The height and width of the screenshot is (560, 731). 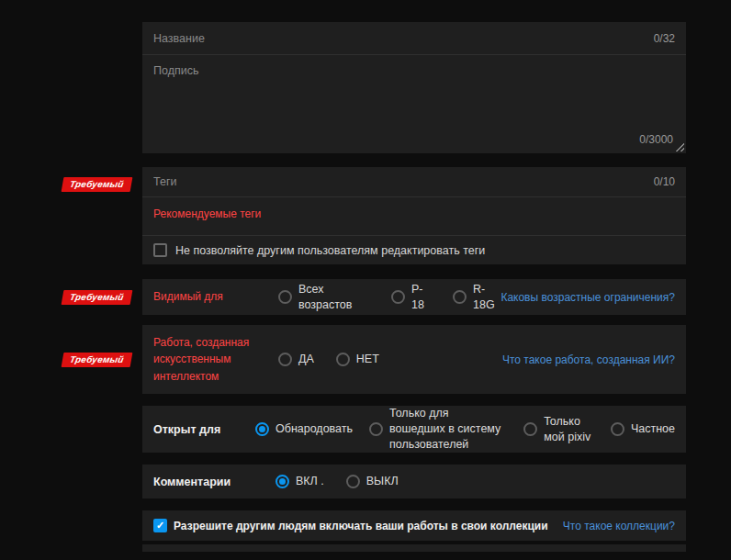 What do you see at coordinates (160, 525) in the screenshot?
I see `checkbox-checked-icon: ✓` at bounding box center [160, 525].